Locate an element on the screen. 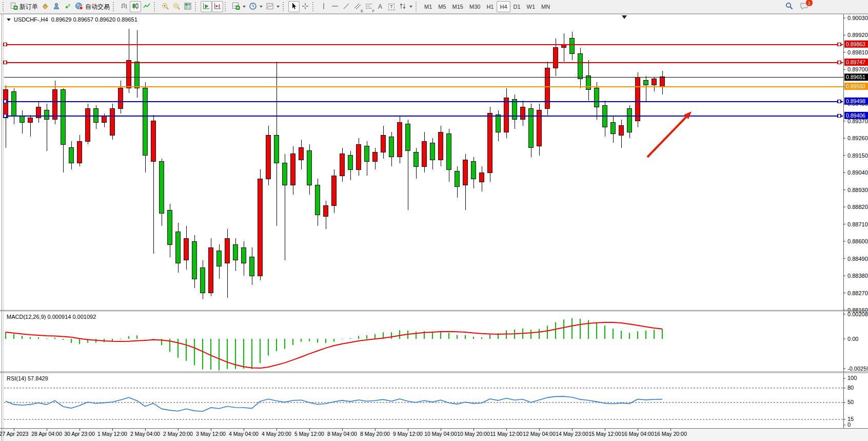  tf-button-H1: H1 is located at coordinates (490, 7).